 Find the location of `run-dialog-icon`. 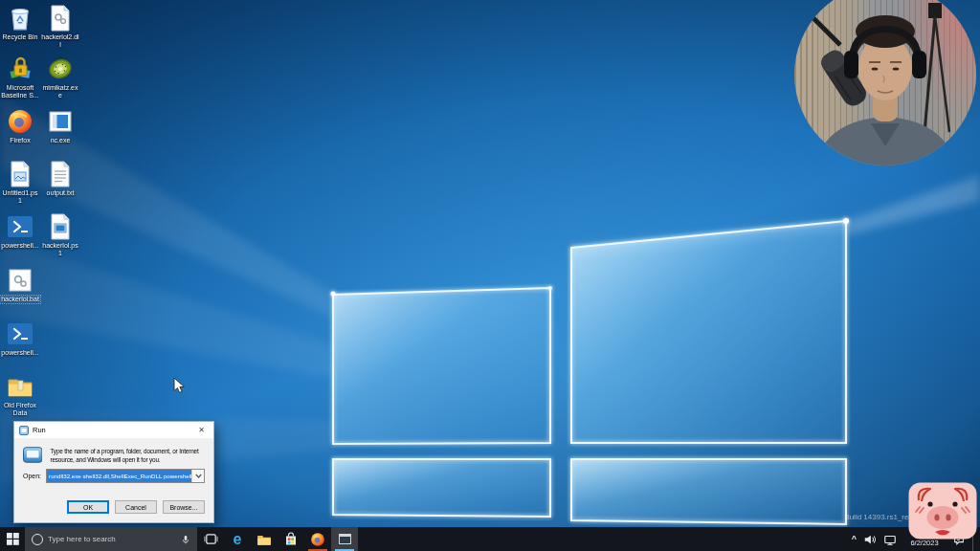

run-dialog-icon is located at coordinates (24, 430).